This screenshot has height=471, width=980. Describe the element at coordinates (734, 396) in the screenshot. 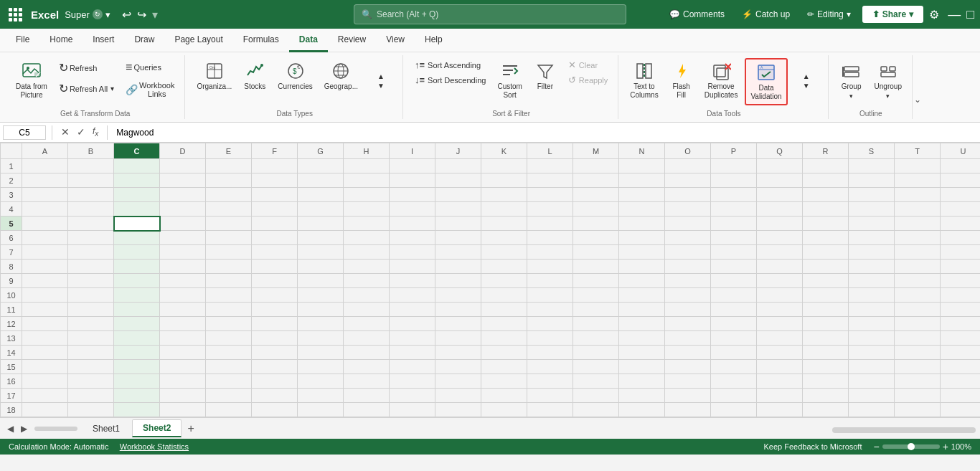

I see `cell-P17` at that location.